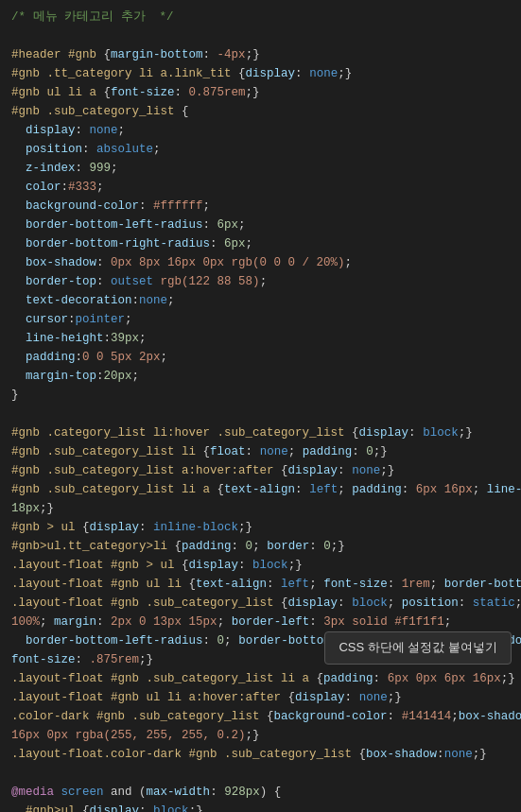  Describe the element at coordinates (418, 648) in the screenshot. I see `tooltip-box: CSS 하단에 설정값 붙여넣기` at that location.